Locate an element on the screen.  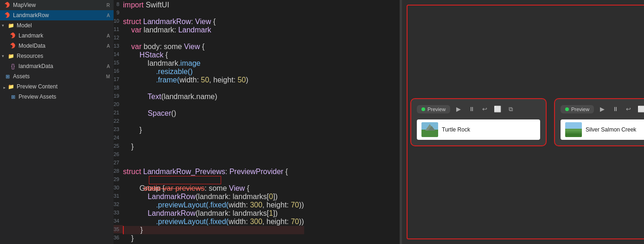
preview-content-turtle: Turtle Rock is located at coordinates (478, 130).